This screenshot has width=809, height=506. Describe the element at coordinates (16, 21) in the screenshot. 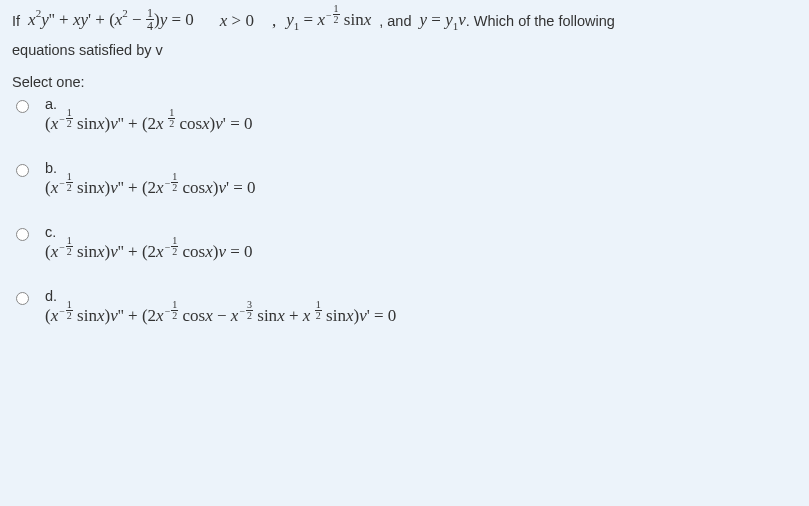

I see `if-text: If` at that location.